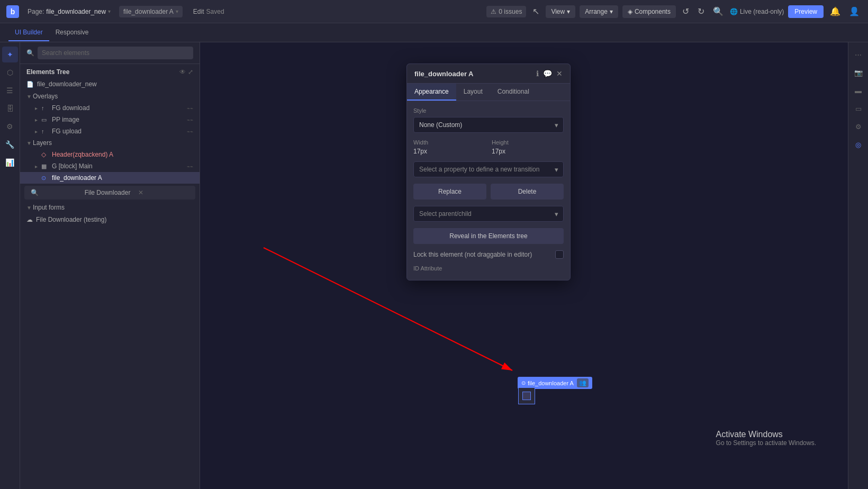 This screenshot has height=489, width=868. Describe the element at coordinates (36, 12) in the screenshot. I see `page-label: Page:` at that location.